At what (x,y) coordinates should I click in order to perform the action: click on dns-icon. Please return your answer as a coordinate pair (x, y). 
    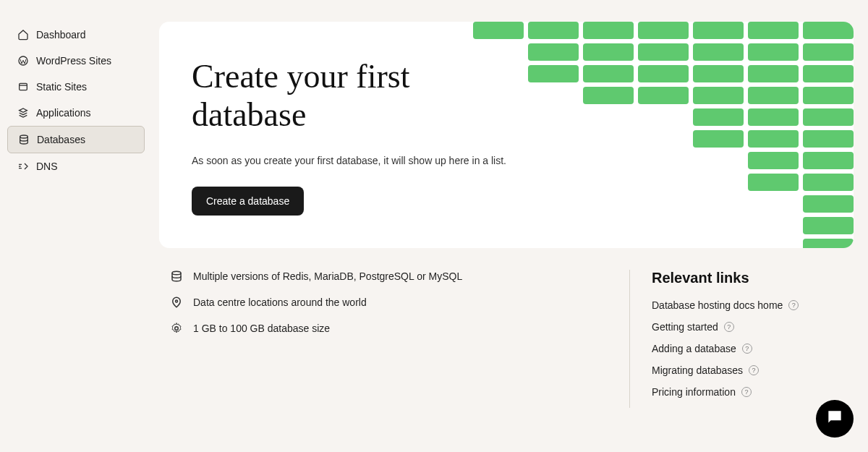
    Looking at the image, I should click on (23, 166).